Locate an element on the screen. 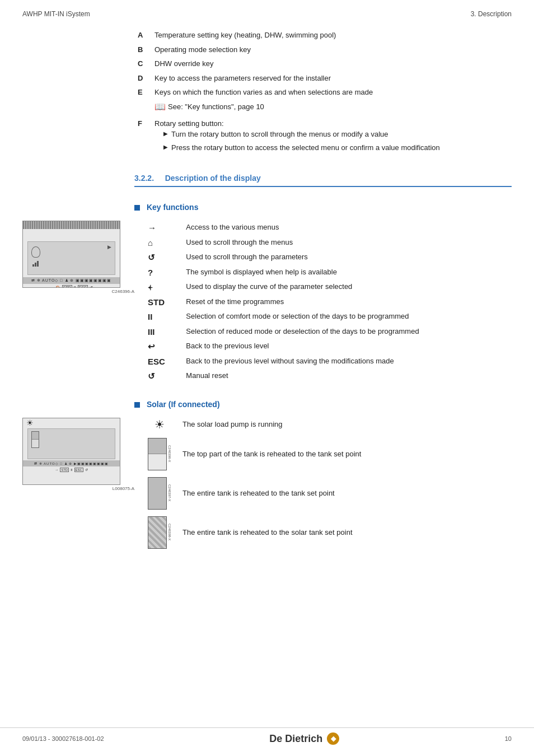 Image resolution: width=534 pixels, height=756 pixels. solar-display-box: ☀ ⇄ ❄ AUTO◇ □ ♟ ⊕ ▶▣▣▣▣▣▣▣▣ → STD is located at coordinates (78, 487).